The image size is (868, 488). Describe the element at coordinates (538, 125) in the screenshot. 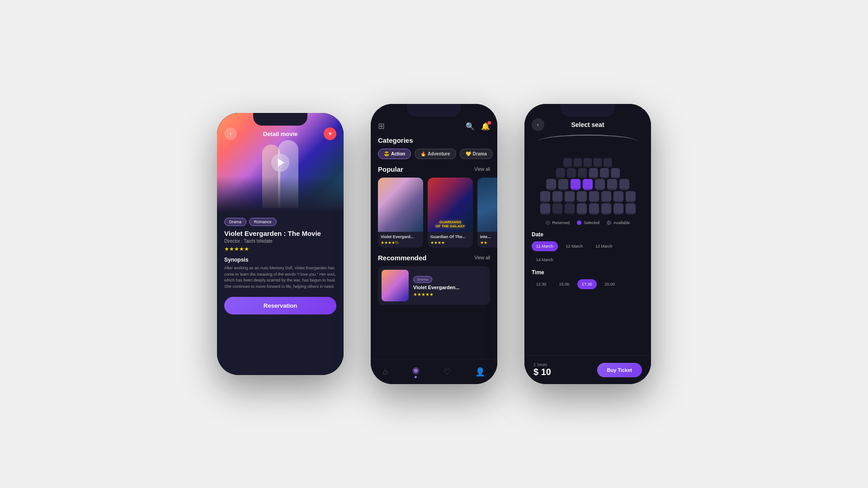

I see `seat-back-button: ‹` at that location.